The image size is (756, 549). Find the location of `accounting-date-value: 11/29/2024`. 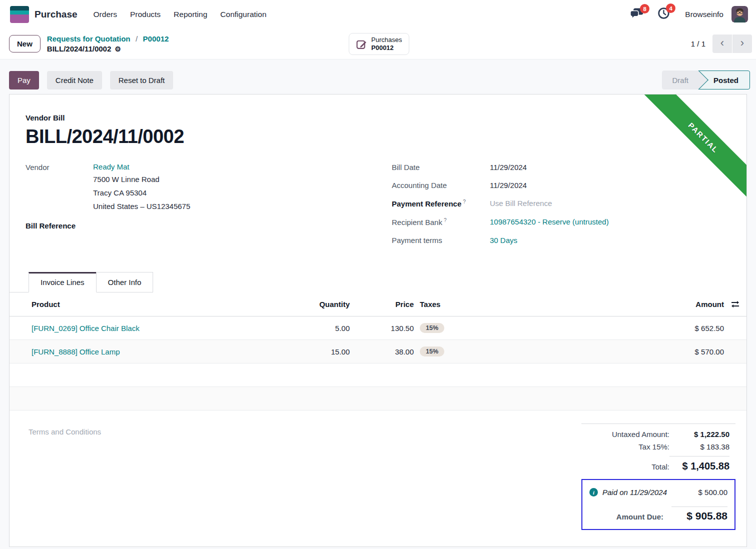

accounting-date-value: 11/29/2024 is located at coordinates (508, 185).